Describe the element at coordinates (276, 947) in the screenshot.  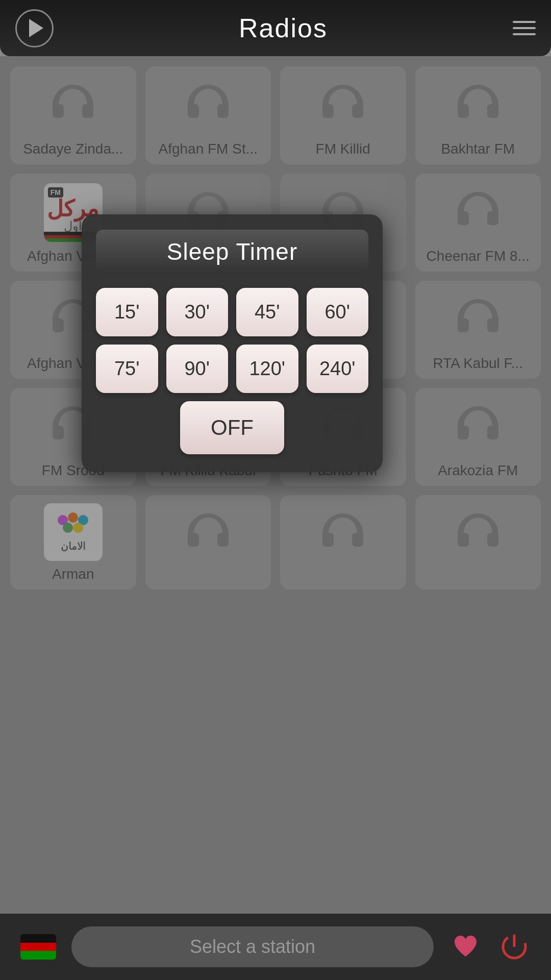
I see `bottom-bar: Select a station` at that location.